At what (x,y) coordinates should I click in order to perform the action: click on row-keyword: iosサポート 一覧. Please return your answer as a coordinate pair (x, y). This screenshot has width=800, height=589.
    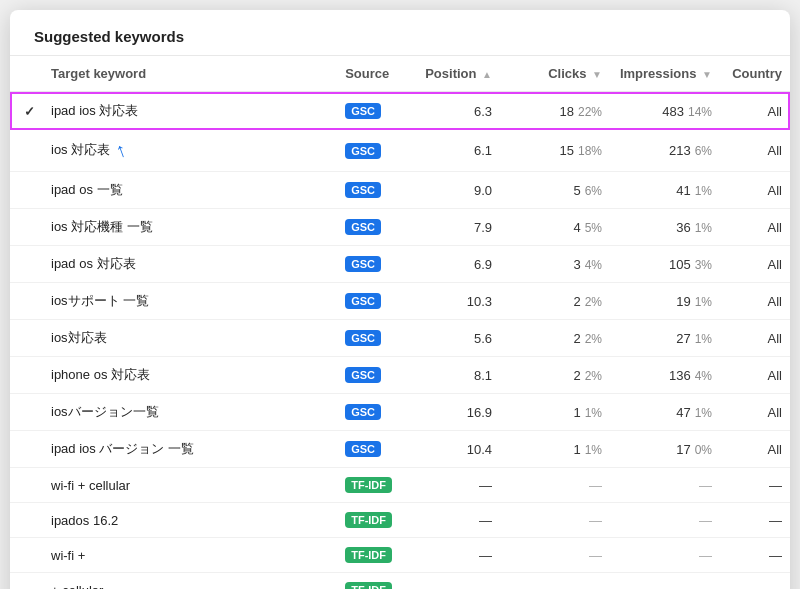
    Looking at the image, I should click on (190, 302).